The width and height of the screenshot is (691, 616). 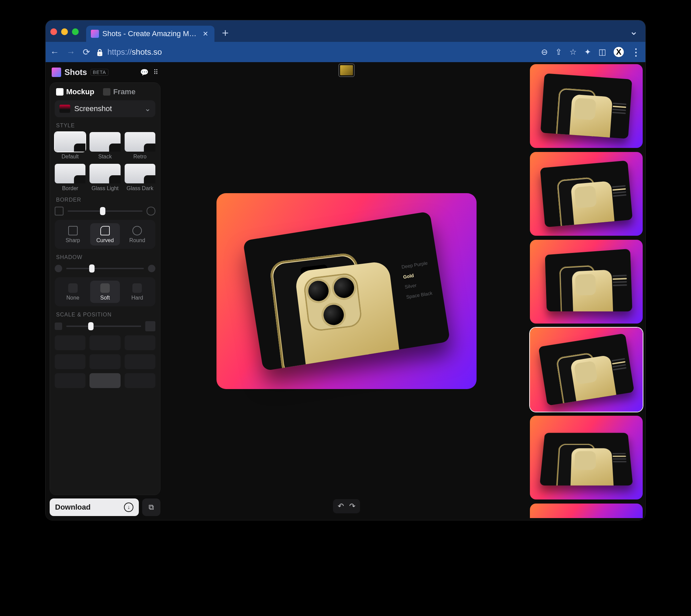 I want to click on back-icon: ←, so click(x=55, y=52).